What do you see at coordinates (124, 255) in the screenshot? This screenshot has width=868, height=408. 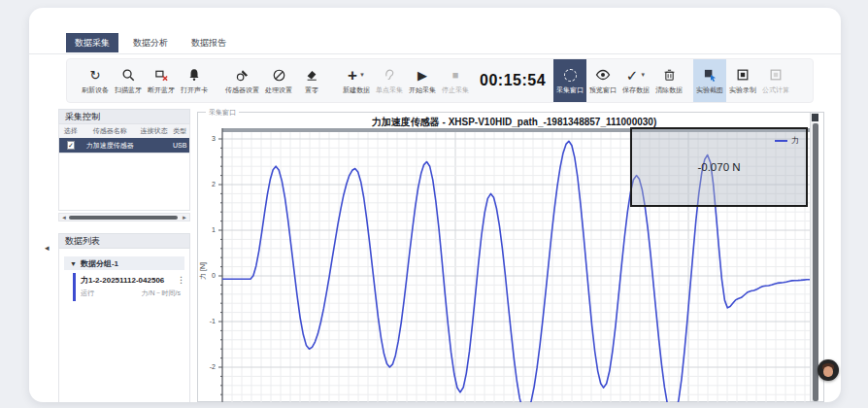 I see `left-sidebar: 采集控制 选择 传感器名称 连接状态 类型 ✓ 力加速度传感器 USB ◄ ►` at bounding box center [124, 255].